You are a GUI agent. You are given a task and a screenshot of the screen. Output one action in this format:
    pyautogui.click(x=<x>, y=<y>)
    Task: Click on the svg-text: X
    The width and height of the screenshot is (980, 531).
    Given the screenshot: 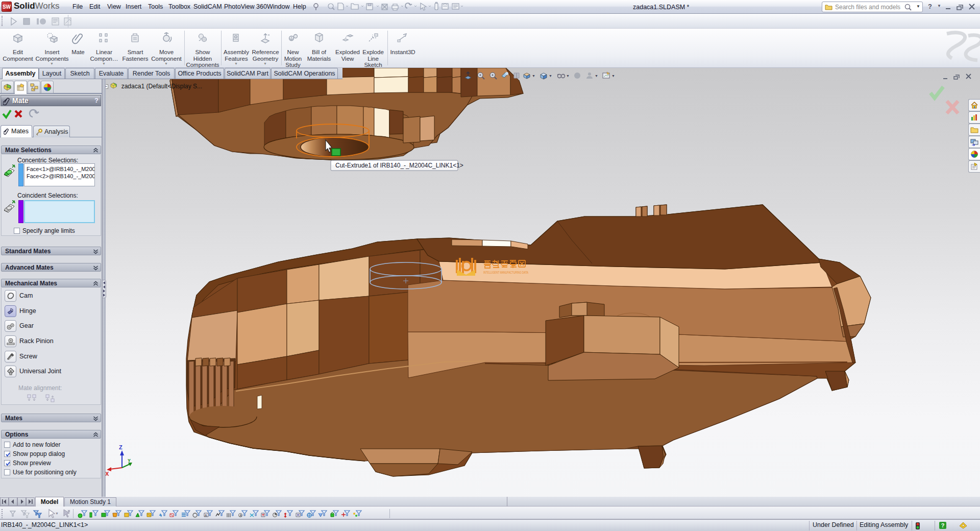 What is the action you would take?
    pyautogui.click(x=107, y=474)
    